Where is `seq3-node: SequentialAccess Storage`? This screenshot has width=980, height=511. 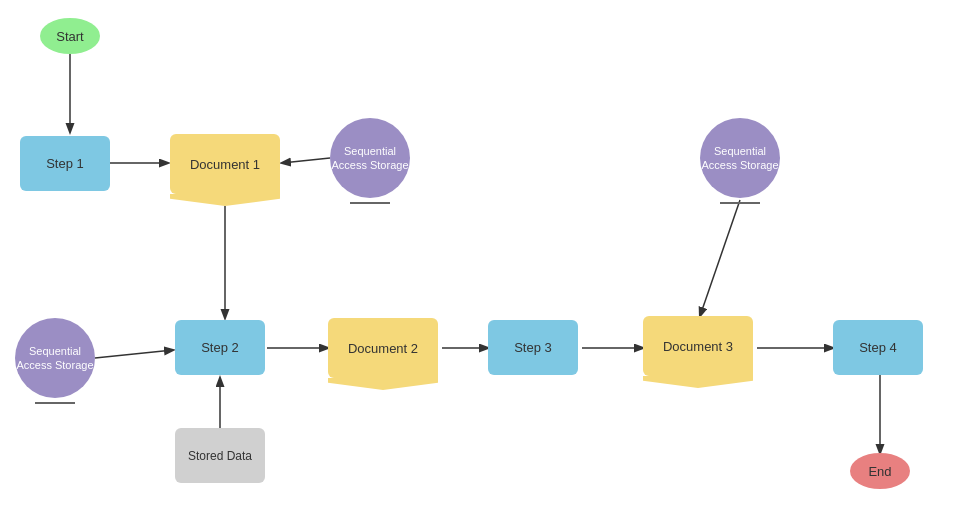
seq3-node: SequentialAccess Storage is located at coordinates (55, 358).